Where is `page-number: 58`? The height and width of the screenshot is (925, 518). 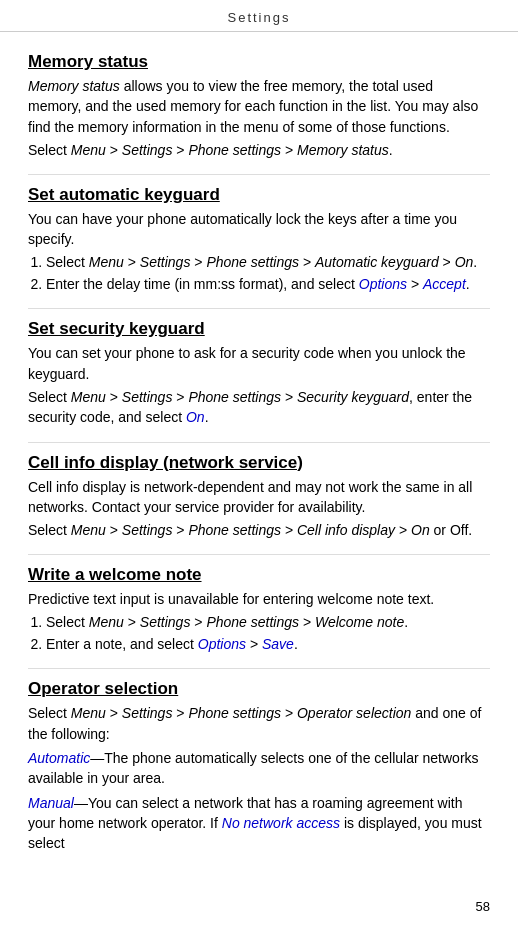 page-number: 58 is located at coordinates (259, 902).